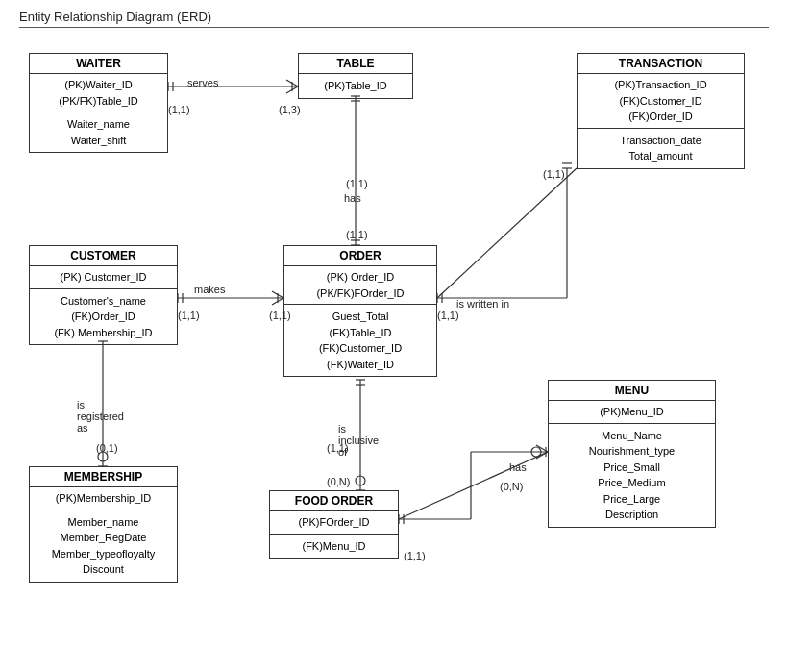 The image size is (787, 672). Describe the element at coordinates (104, 477) in the screenshot. I see `membership-header: MEMBERSHIP` at that location.